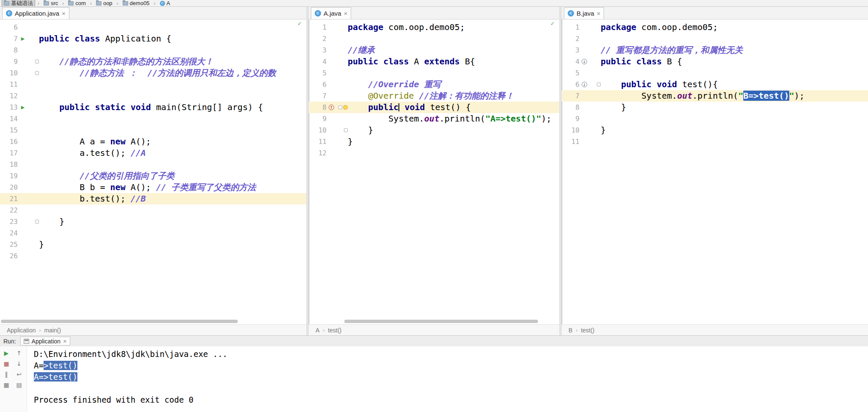 The width and height of the screenshot is (868, 412). Describe the element at coordinates (173, 141) in the screenshot. I see `code-text: A a = new A();` at that location.